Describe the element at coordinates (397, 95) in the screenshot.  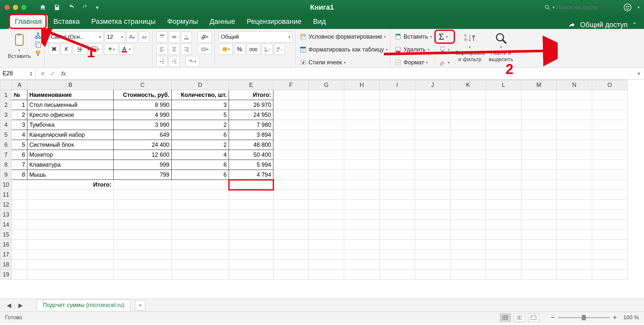
I see `cell-I1` at that location.